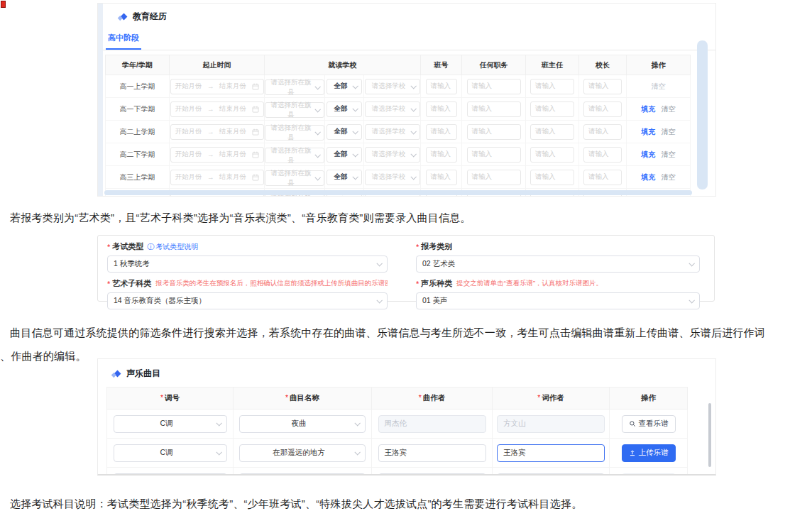 This screenshot has height=511, width=812. What do you see at coordinates (551, 424) in the screenshot?
I see `lyricist-input: 方文山` at bounding box center [551, 424].